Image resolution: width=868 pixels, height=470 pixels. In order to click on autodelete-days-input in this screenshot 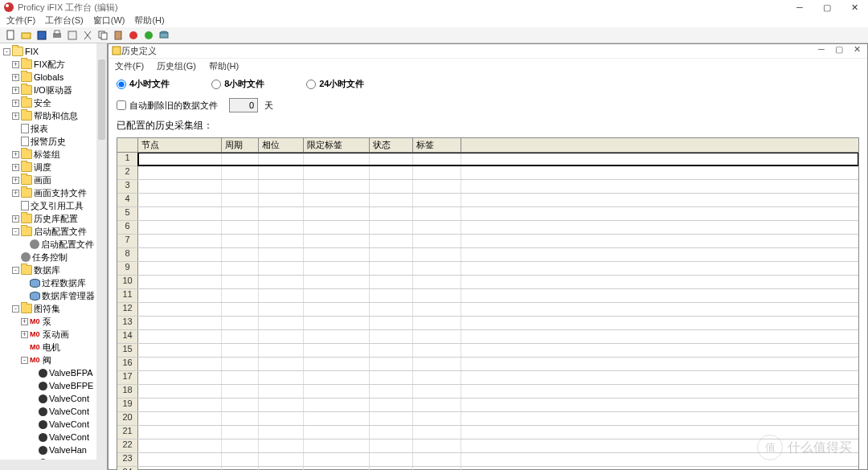, I will do `click(244, 105)`.